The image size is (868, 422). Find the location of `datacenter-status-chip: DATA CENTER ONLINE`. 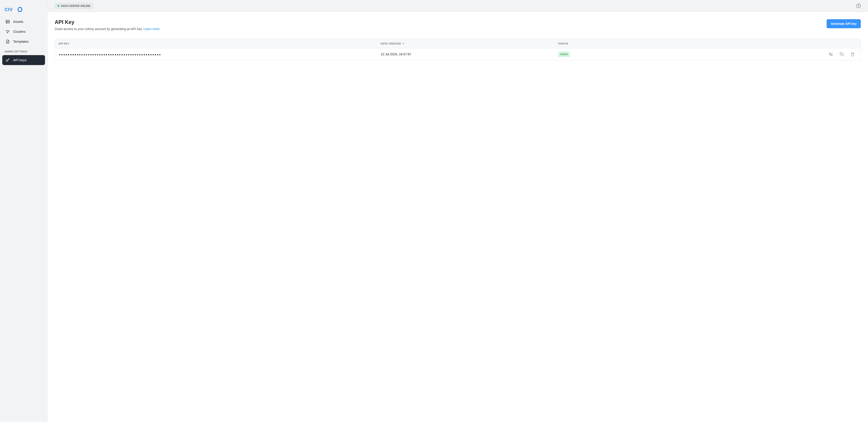

datacenter-status-chip: DATA CENTER ONLINE is located at coordinates (74, 6).